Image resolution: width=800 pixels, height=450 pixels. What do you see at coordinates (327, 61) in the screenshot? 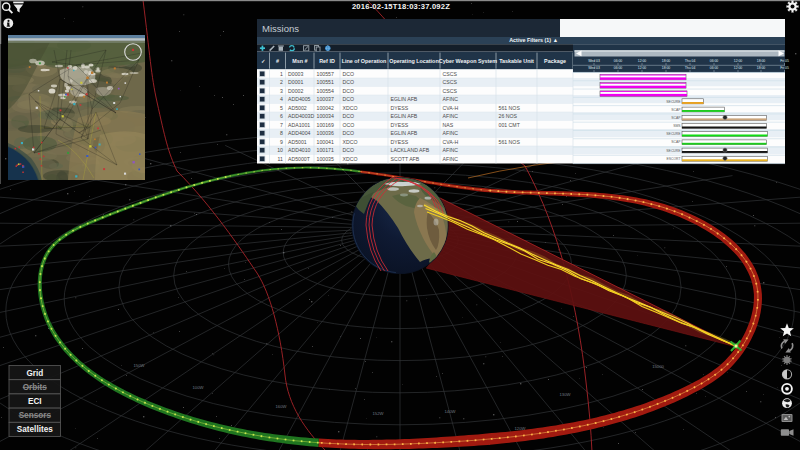
I see `svg-text: Ref ID` at bounding box center [327, 61].